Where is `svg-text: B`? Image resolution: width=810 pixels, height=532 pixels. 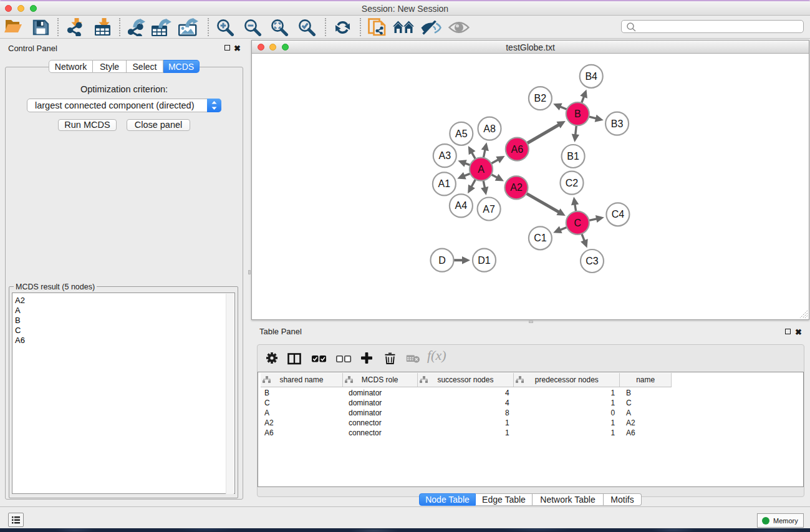 svg-text: B is located at coordinates (577, 114).